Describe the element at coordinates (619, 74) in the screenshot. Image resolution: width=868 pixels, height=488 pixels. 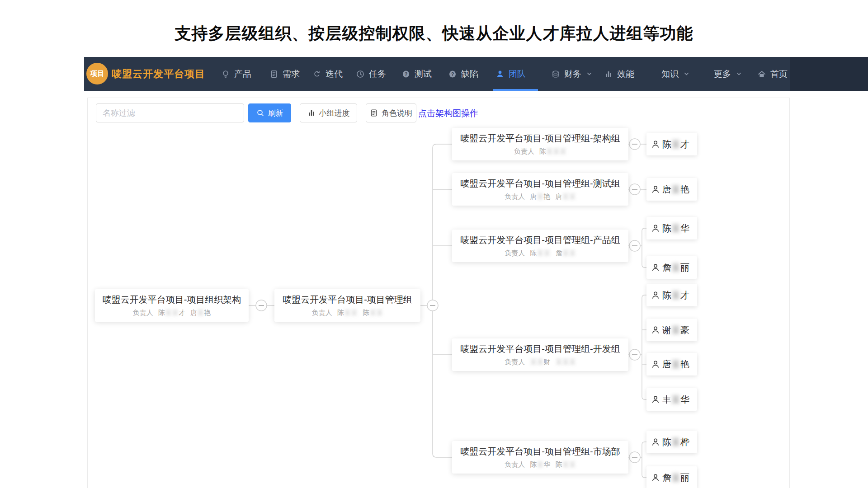
I see `nav-item-performance: 效能` at that location.